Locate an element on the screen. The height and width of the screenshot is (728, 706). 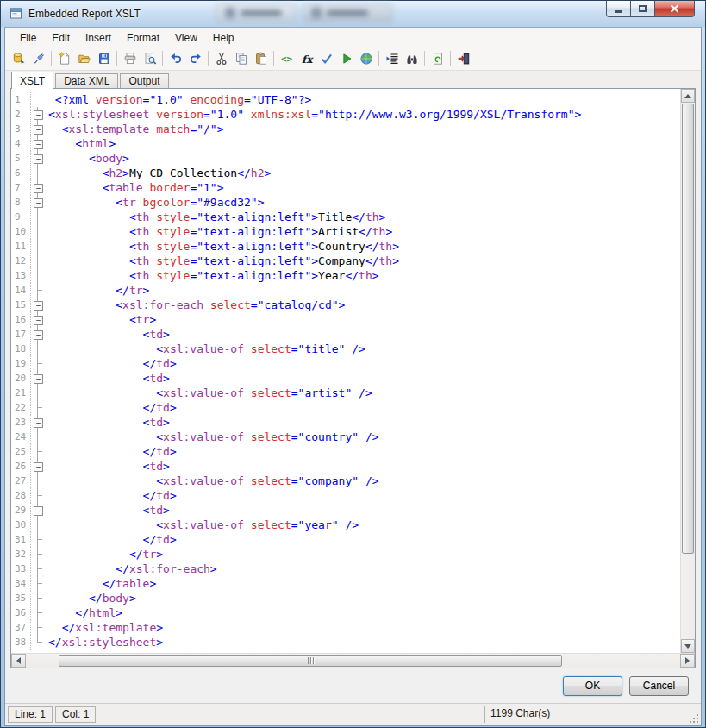
maximize-button is located at coordinates (643, 9).